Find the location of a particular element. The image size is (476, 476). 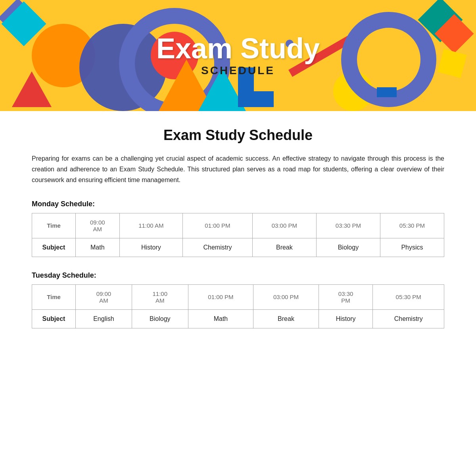

tuesday-time-row: Time 09:00AM 11:00AM 01:00 PM 03:00 PM 0… is located at coordinates (238, 297).